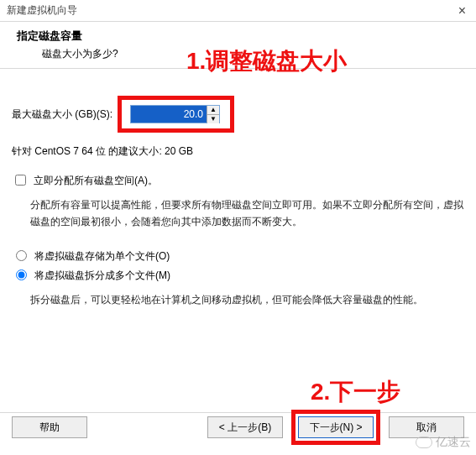 Image resolution: width=476 pixels, height=455 pixels. Describe the element at coordinates (20, 180) in the screenshot. I see `allocate-now-checkbox` at that location.